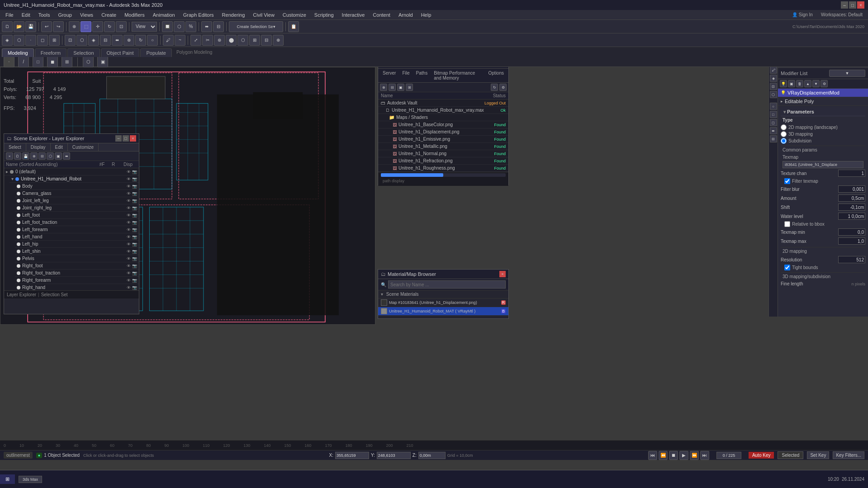  Describe the element at coordinates (77, 259) in the screenshot. I see `list-item: Pelvis 👁 📷` at that location.